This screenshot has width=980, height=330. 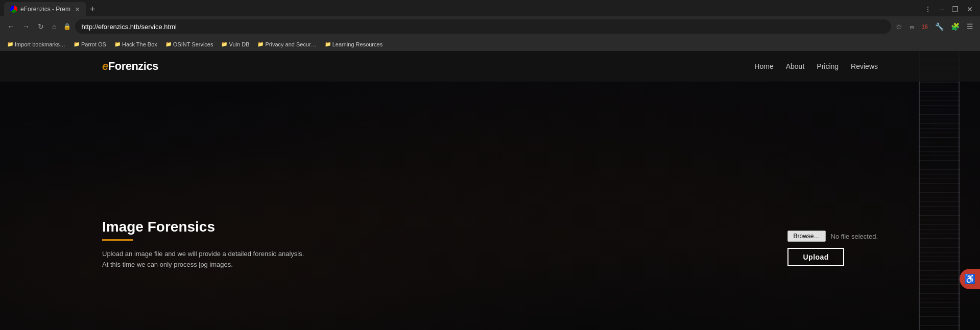 What do you see at coordinates (912, 27) in the screenshot?
I see `extension-icon: ∞` at bounding box center [912, 27].